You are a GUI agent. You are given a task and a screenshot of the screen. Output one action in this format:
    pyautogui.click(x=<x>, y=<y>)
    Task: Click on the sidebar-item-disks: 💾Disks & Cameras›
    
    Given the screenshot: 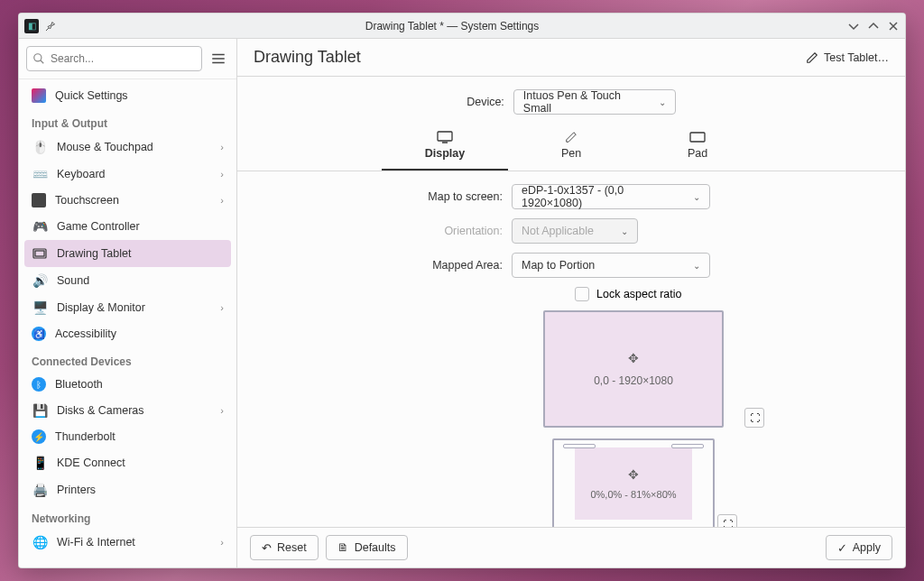 What is the action you would take?
    pyautogui.click(x=128, y=410)
    